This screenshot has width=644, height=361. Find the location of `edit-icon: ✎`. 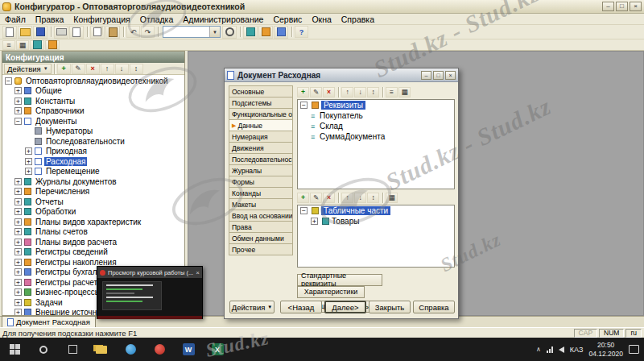

edit-icon: ✎ is located at coordinates (79, 69).